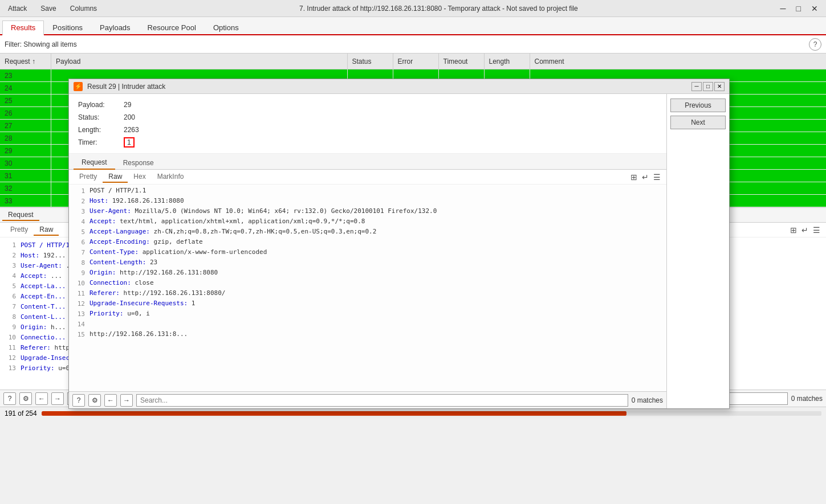 This screenshot has width=826, height=504. Describe the element at coordinates (708, 87) in the screenshot. I see `modal-maximize-button: □` at that location.